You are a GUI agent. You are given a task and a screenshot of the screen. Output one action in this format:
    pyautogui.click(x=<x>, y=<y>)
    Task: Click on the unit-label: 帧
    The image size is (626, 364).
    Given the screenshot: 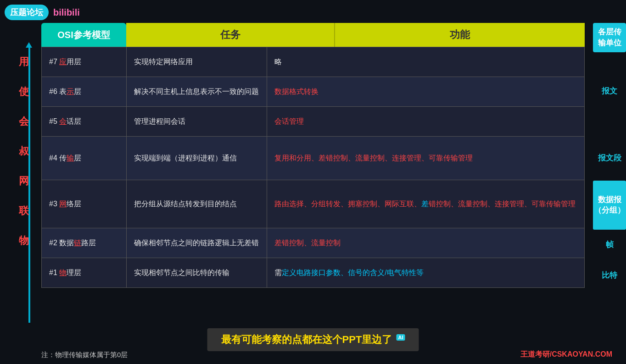 What is the action you would take?
    pyautogui.click(x=609, y=245)
    